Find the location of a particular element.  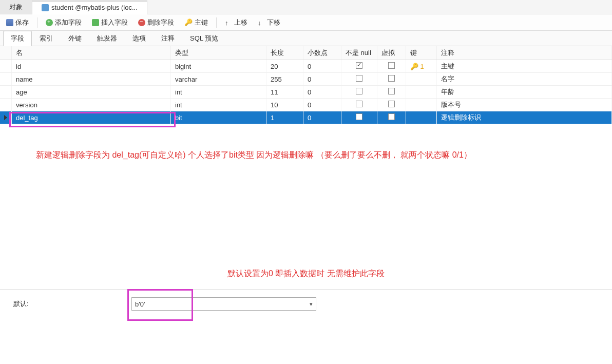

cell-type: bigint is located at coordinates (219, 67).